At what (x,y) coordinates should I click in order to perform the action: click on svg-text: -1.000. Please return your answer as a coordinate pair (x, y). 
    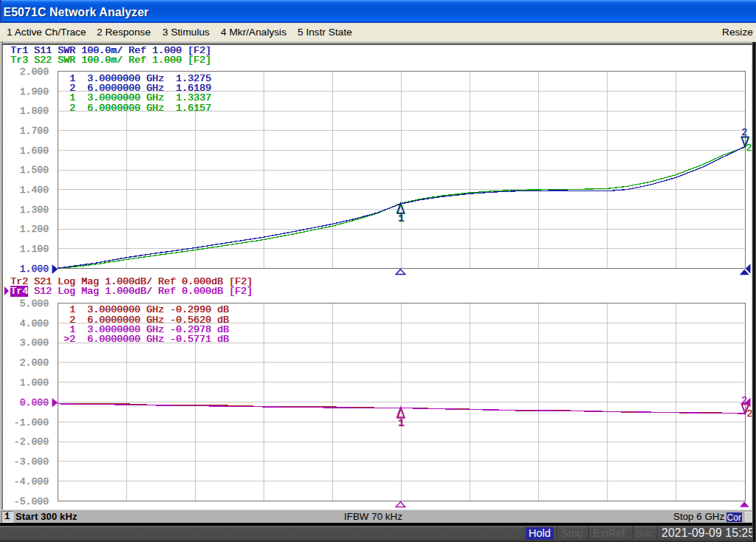
    Looking at the image, I should click on (31, 422).